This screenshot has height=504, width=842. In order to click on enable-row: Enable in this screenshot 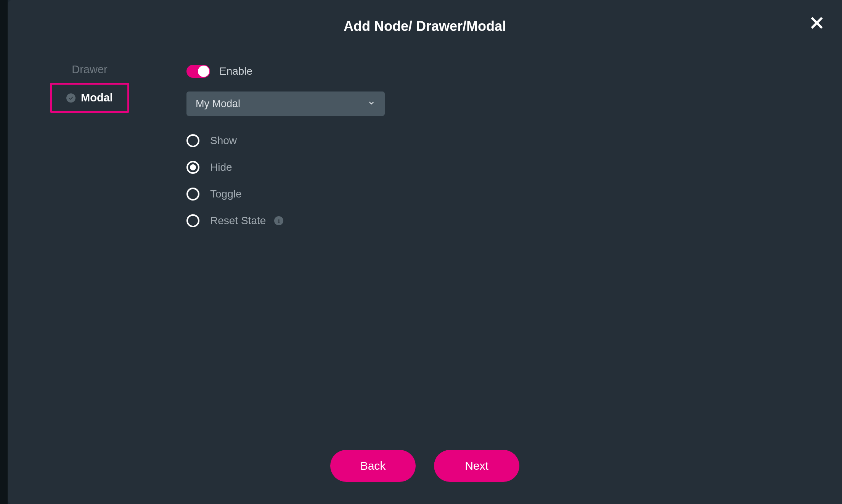, I will do `click(503, 71)`.